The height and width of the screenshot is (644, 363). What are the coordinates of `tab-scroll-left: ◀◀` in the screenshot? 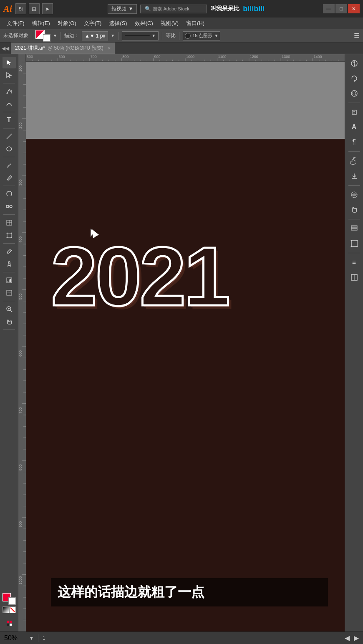 It's located at (5, 48).